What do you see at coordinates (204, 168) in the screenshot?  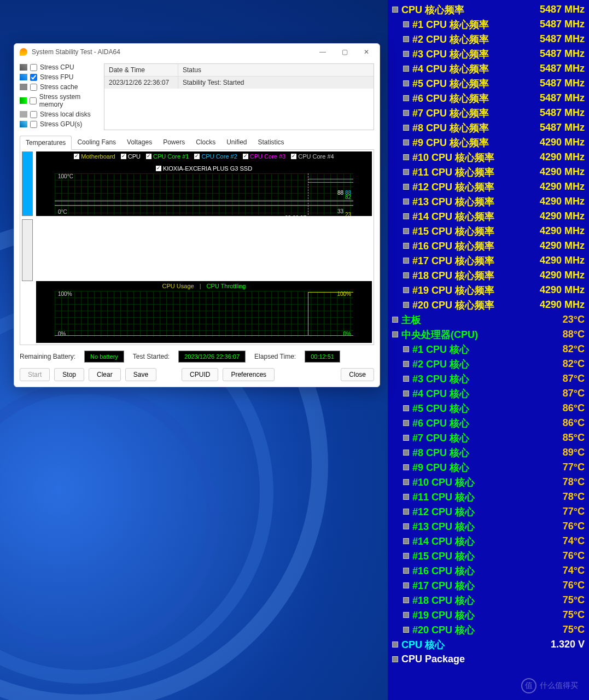 I see `legend-item: KIOXIA-EXCERIA PLUS G3 SSD` at bounding box center [204, 168].